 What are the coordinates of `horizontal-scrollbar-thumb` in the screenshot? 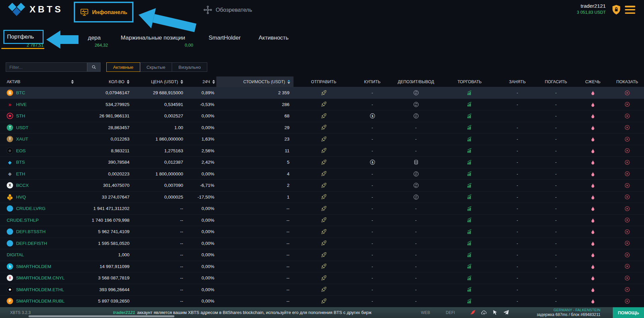 It's located at (101, 316).